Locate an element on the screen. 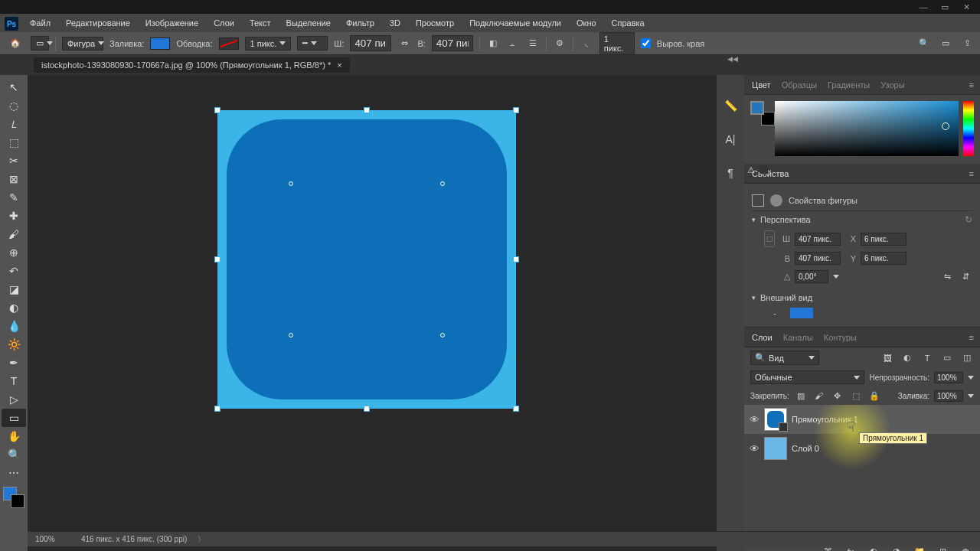 Image resolution: width=980 pixels, height=551 pixels. ruler-icon: 📏 is located at coordinates (730, 106).